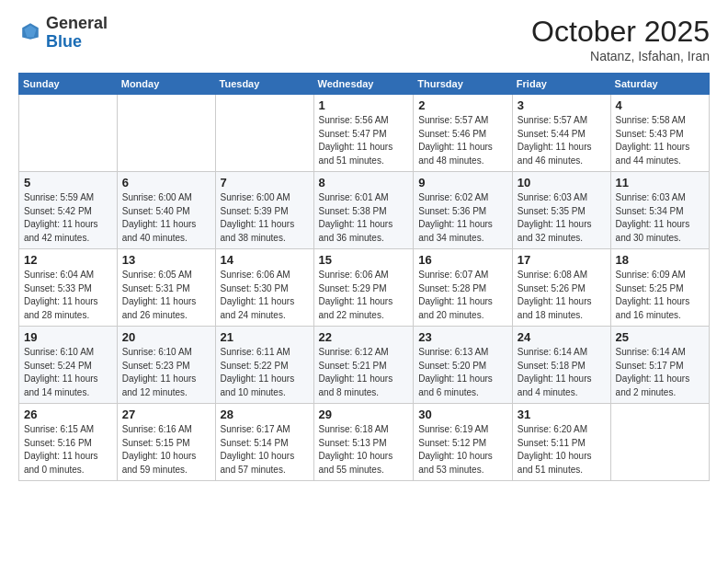  I want to click on calendar-week-4: 19Sunrise: 6:10 AM Sunset: 5:24 PM Dayli…, so click(364, 365).